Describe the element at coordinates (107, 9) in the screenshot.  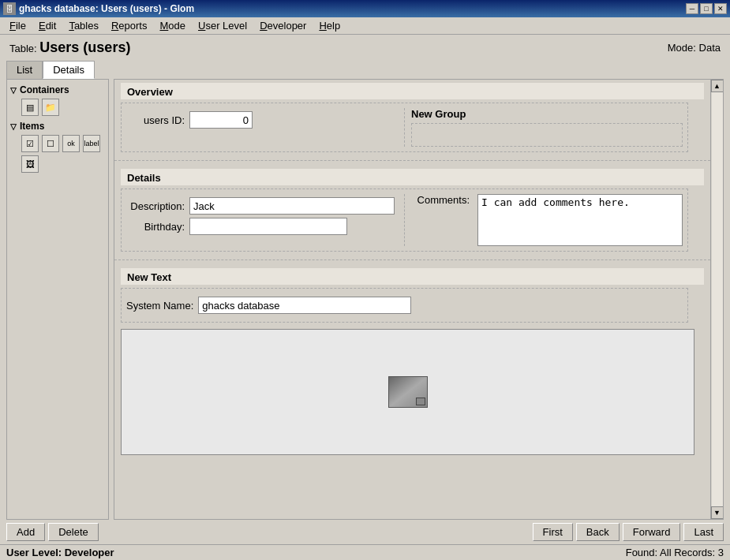
I see `title-bar-text: ghacks database: Users (users) - Glom` at that location.